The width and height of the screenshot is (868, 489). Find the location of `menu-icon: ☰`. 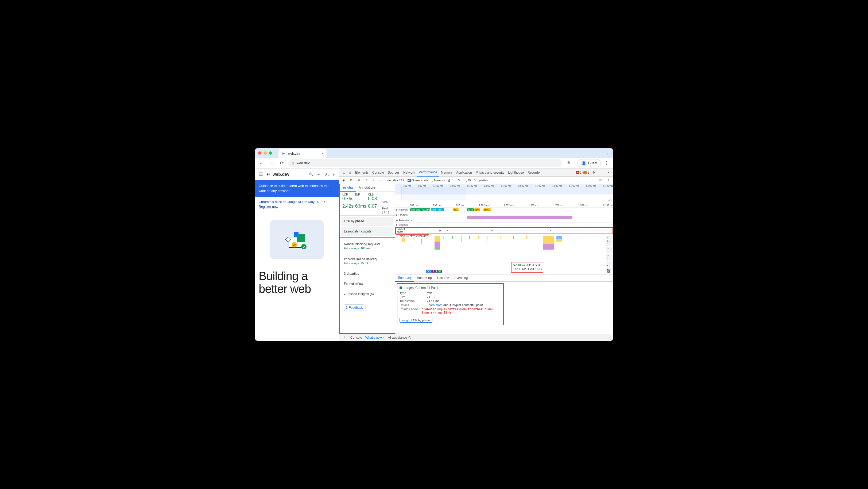

menu-icon: ☰ is located at coordinates (261, 174).